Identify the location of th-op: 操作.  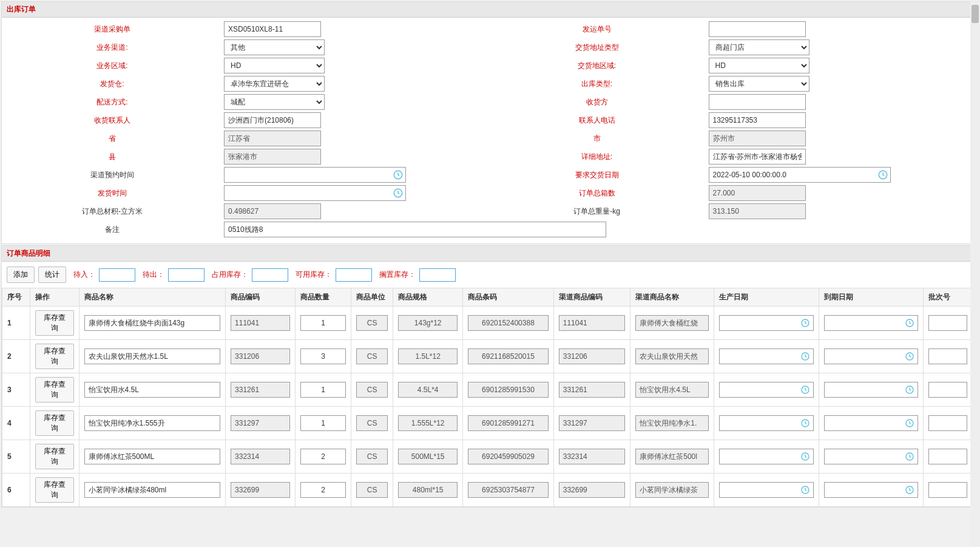
(55, 297).